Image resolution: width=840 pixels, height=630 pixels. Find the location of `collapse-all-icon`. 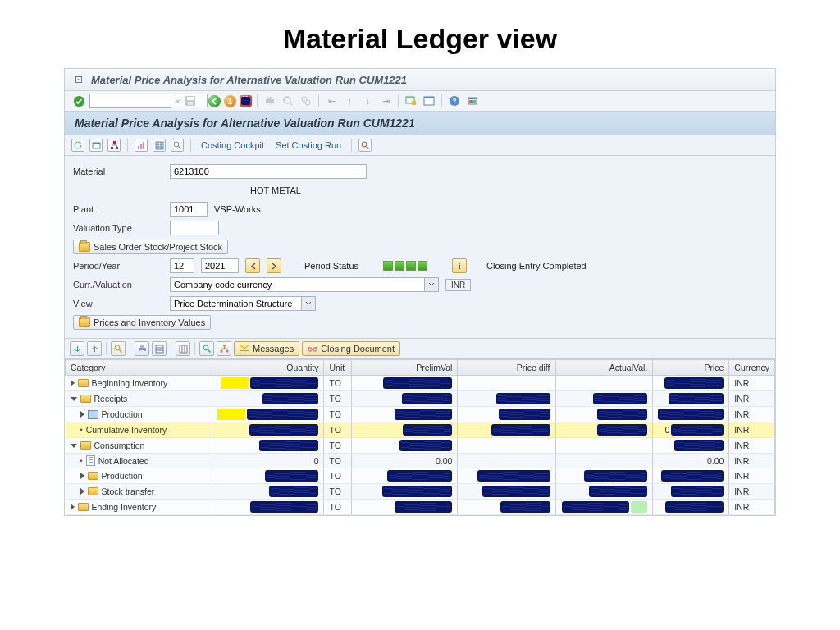

collapse-all-icon is located at coordinates (77, 349).